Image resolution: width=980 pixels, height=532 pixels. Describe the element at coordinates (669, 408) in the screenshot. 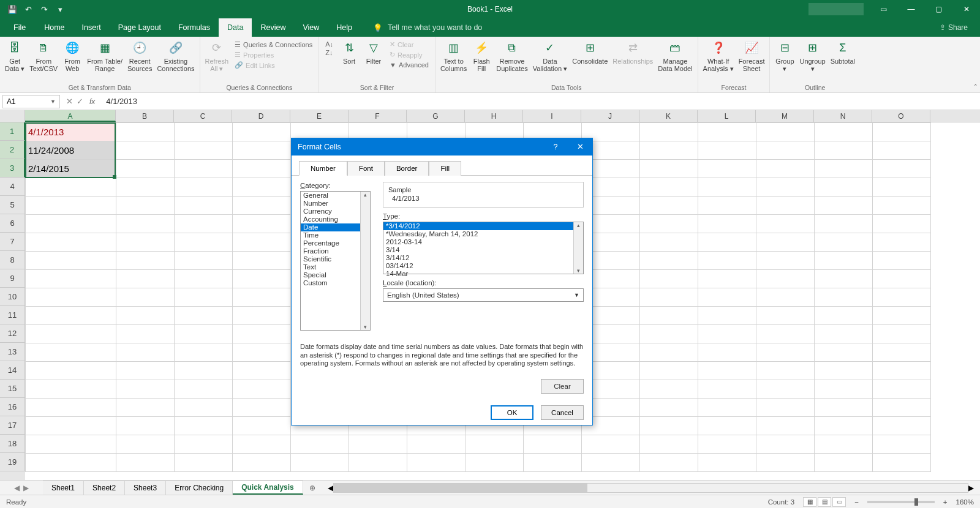

I see `cell-K16` at that location.